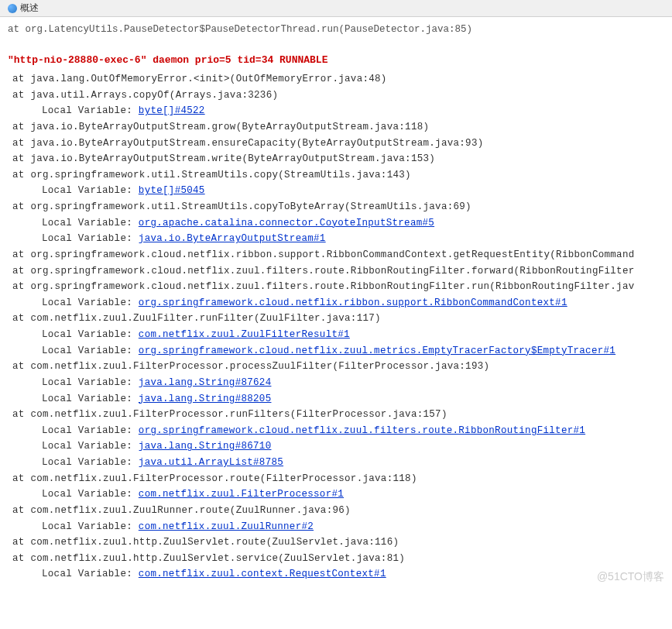  I want to click on stack-frame: at java.io.ByteArrayOutputStream.ensureC…, so click(336, 144).